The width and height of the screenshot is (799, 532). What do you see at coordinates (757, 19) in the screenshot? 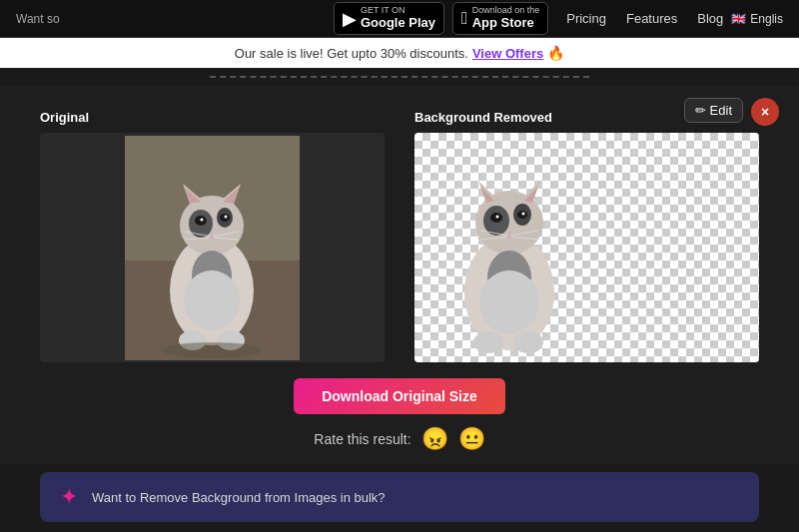
I see `language-selector: 🇬🇧 Englis` at bounding box center [757, 19].